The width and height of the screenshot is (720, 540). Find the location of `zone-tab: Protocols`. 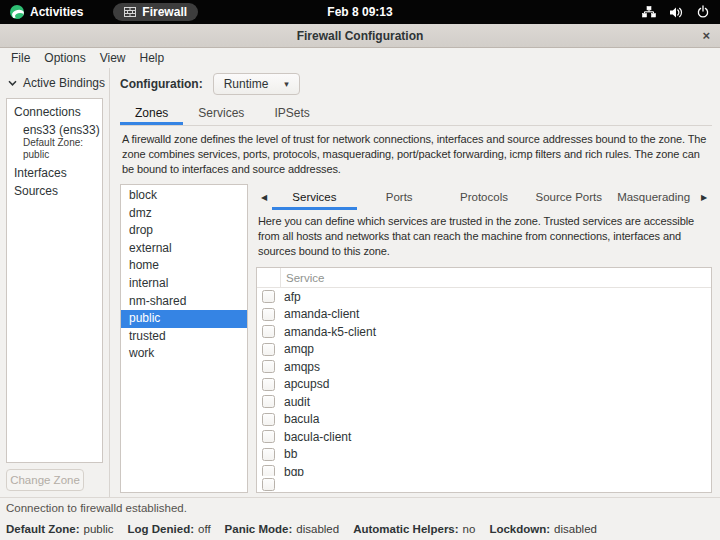

zone-tab: Protocols is located at coordinates (484, 197).